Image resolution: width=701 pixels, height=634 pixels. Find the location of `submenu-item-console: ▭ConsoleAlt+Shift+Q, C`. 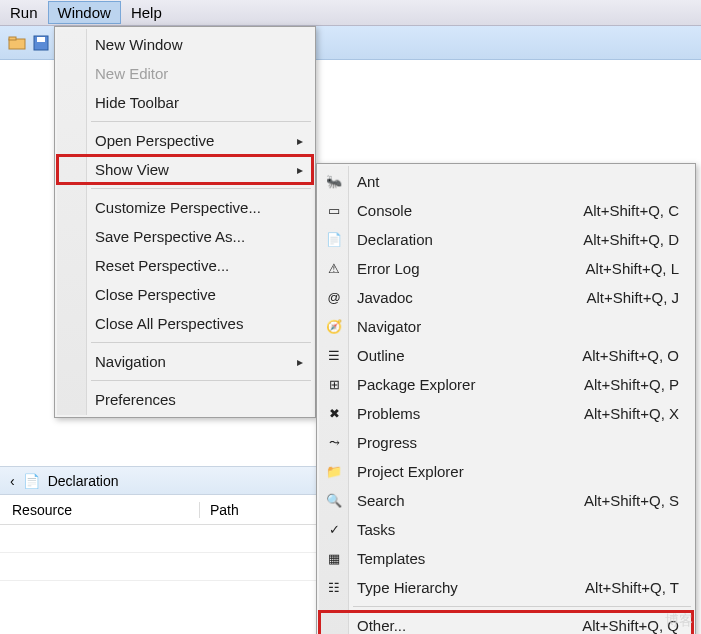

submenu-item-console: ▭ConsoleAlt+Shift+Q, C is located at coordinates (506, 210).